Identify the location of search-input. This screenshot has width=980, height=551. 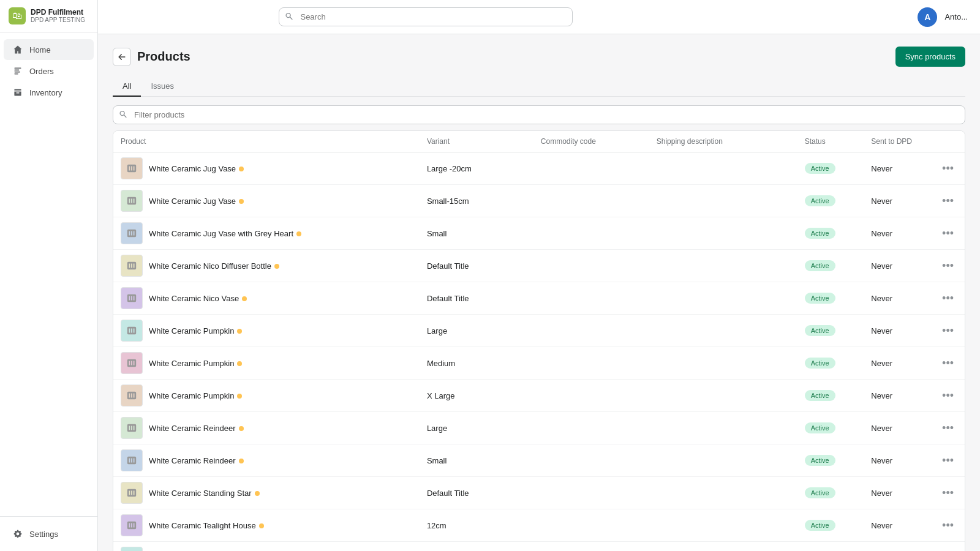
(426, 17).